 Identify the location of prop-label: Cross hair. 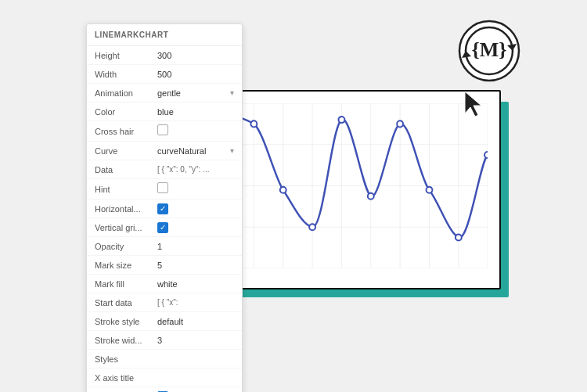
(126, 131).